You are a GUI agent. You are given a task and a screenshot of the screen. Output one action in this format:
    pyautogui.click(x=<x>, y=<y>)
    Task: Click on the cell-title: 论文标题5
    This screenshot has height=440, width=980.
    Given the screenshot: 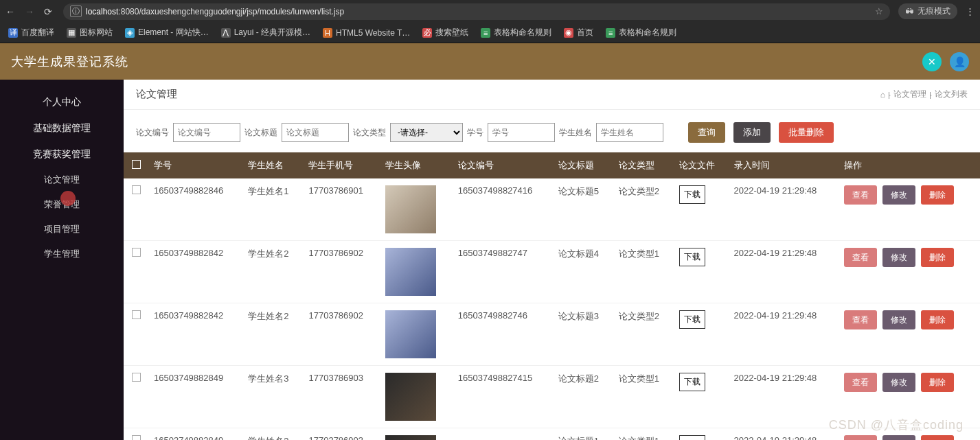 What is the action you would take?
    pyautogui.click(x=583, y=210)
    